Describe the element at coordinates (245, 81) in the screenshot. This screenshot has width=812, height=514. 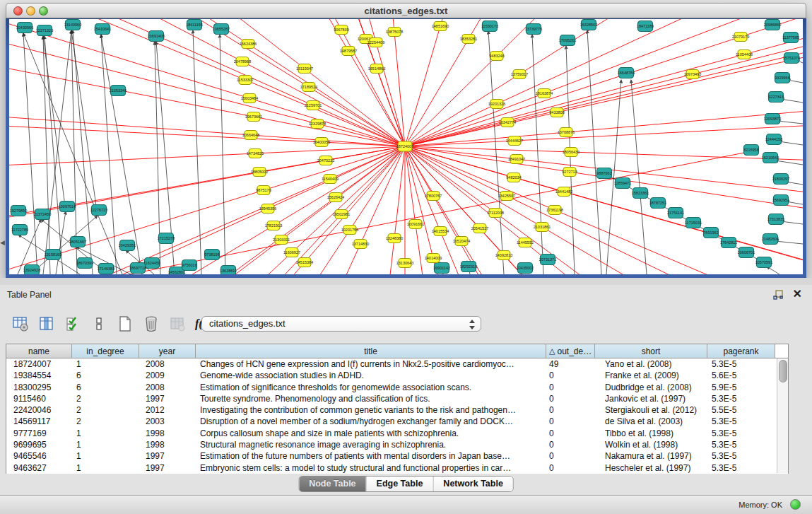
I see `graph-node: 11533307` at that location.